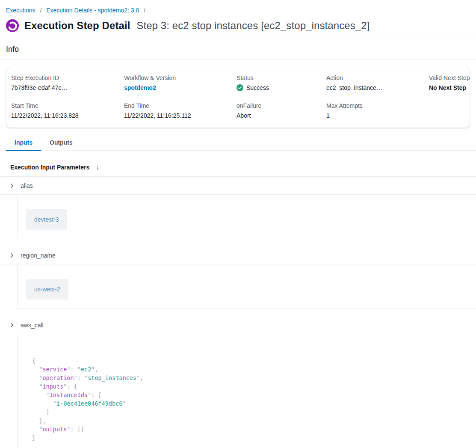 The image size is (476, 448). Describe the element at coordinates (378, 78) in the screenshot. I see `field-label: Action` at that location.